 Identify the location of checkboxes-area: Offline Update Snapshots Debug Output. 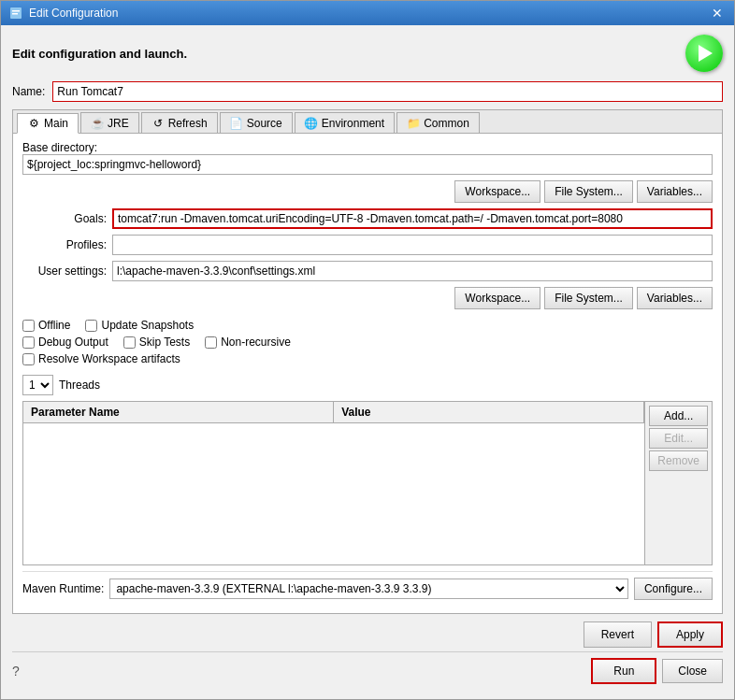
(368, 342).